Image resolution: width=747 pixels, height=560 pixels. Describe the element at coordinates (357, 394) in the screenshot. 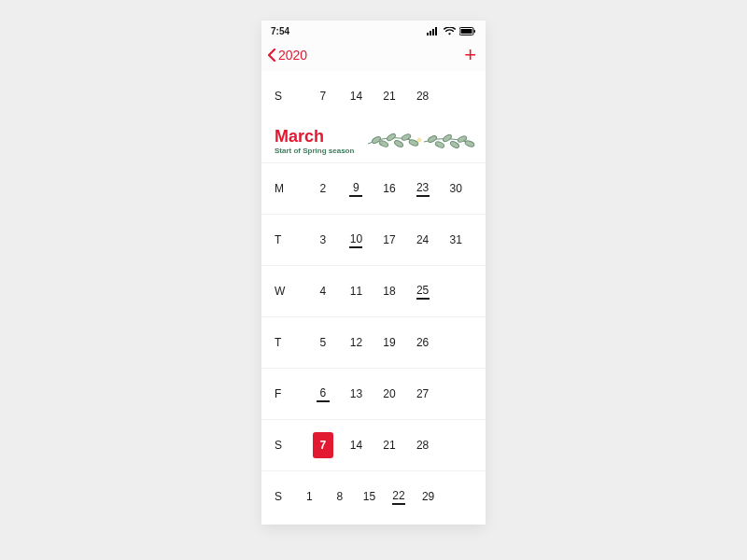

I see `day-cell: 13` at that location.